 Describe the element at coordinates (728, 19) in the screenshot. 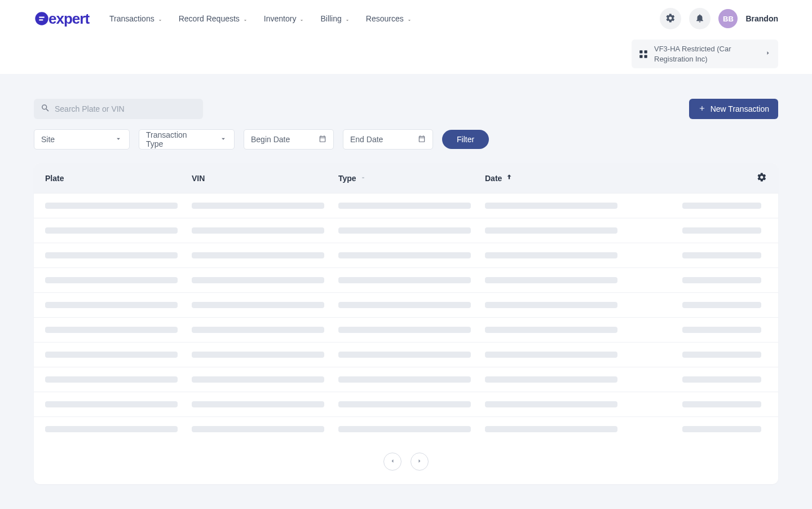

I see `user-avatar: BB` at that location.